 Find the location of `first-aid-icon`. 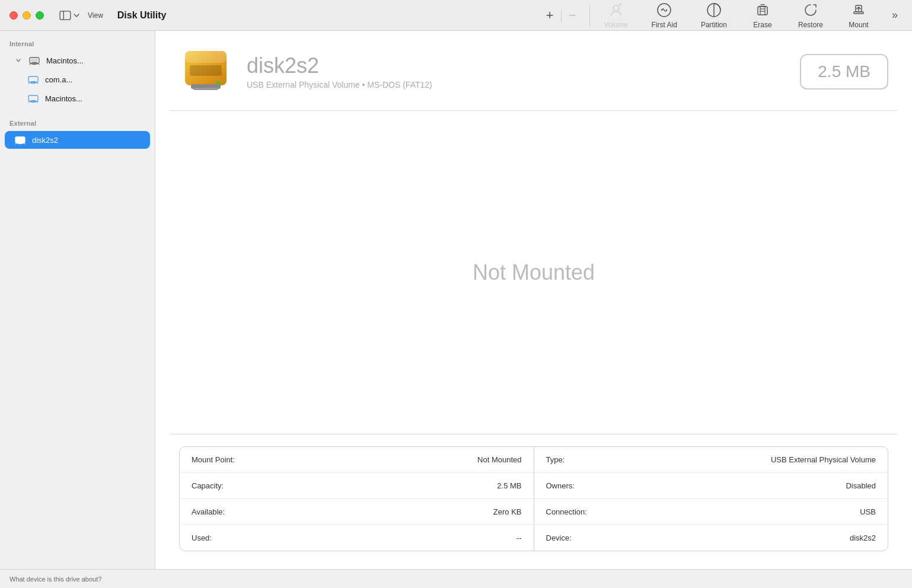

first-aid-icon is located at coordinates (664, 10).